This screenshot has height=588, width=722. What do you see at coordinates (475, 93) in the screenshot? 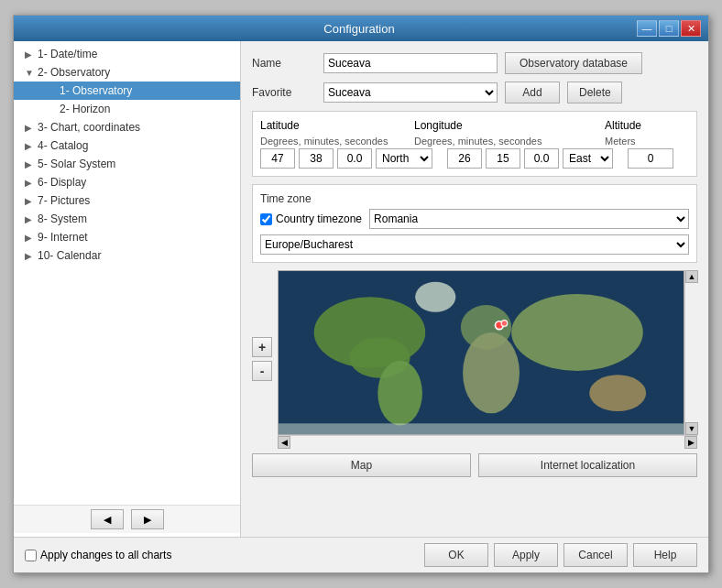
I see `favorite-row: Favorite Suceava Add Delete` at bounding box center [475, 93].